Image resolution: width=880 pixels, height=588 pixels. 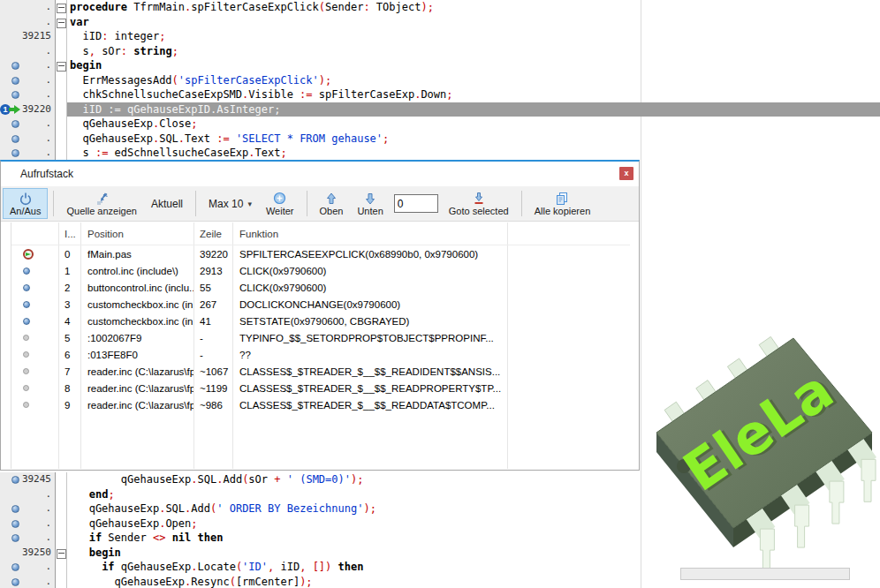 What do you see at coordinates (69, 321) in the screenshot?
I see `frame-index: 4` at bounding box center [69, 321].